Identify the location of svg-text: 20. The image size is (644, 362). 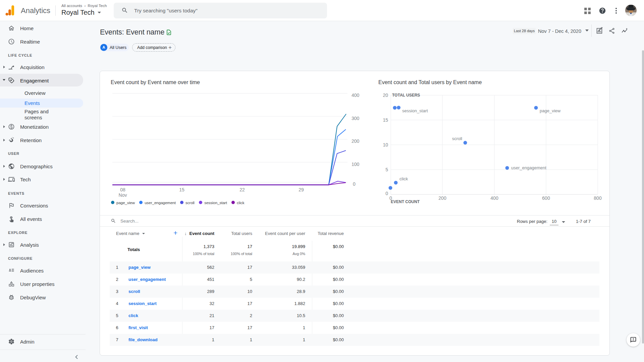
(385, 95).